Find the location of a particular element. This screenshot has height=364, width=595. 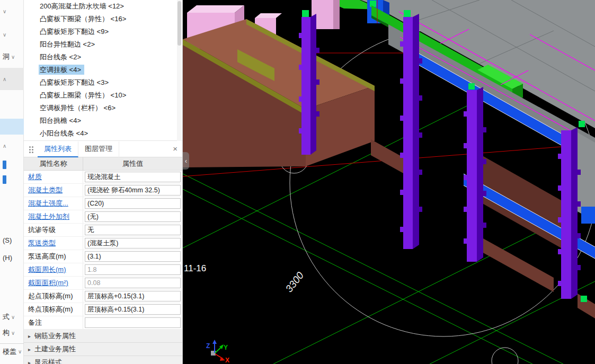

list-item: 空调挂板 <4> is located at coordinates (103, 70).